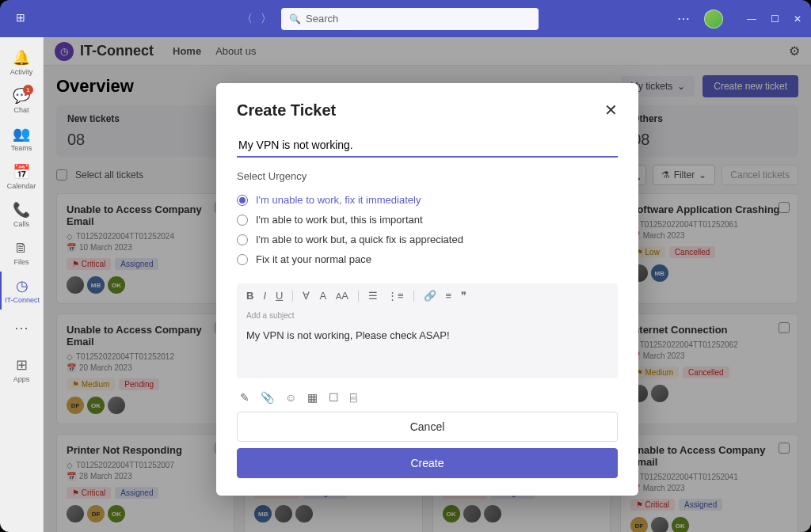 This screenshot has height=532, width=811. I want to click on more-dots-icon: ⋯, so click(21, 328).